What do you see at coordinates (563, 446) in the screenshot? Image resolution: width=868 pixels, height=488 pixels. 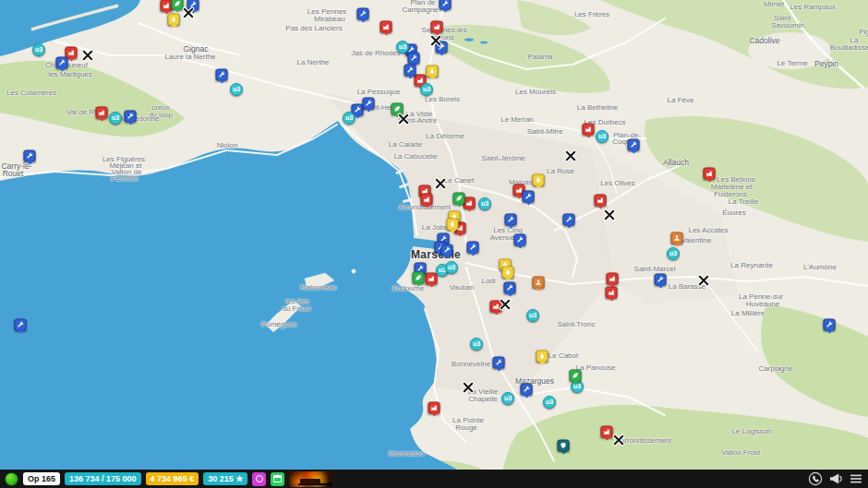 I see `depot-marker` at bounding box center [563, 446].